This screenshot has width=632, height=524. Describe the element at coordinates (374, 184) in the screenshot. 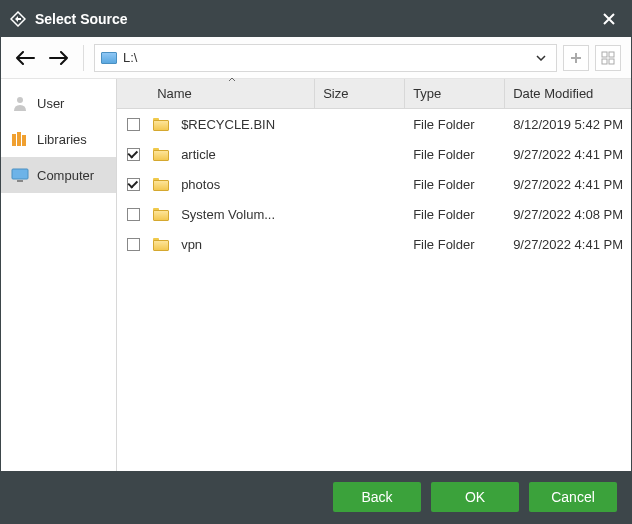

I see `table-row: photos File Folder 9/27/2022 4:41 PM` at that location.